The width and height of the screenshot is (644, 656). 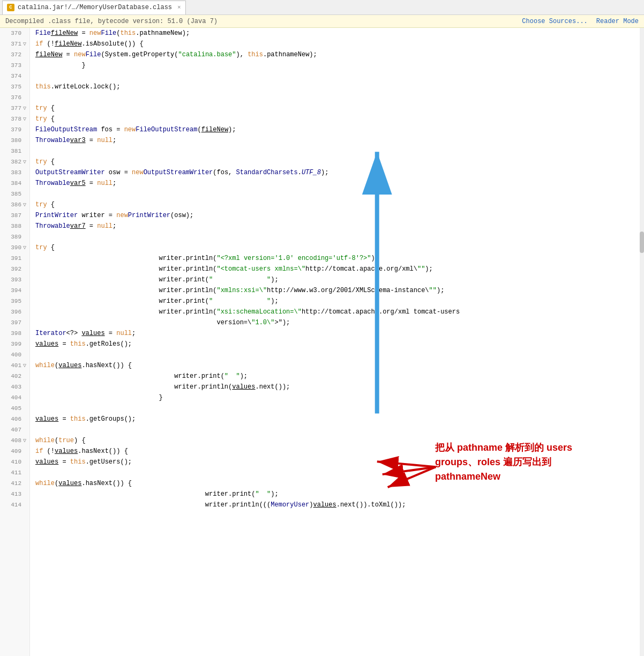 I want to click on line-number: 374, so click(x=11, y=76).